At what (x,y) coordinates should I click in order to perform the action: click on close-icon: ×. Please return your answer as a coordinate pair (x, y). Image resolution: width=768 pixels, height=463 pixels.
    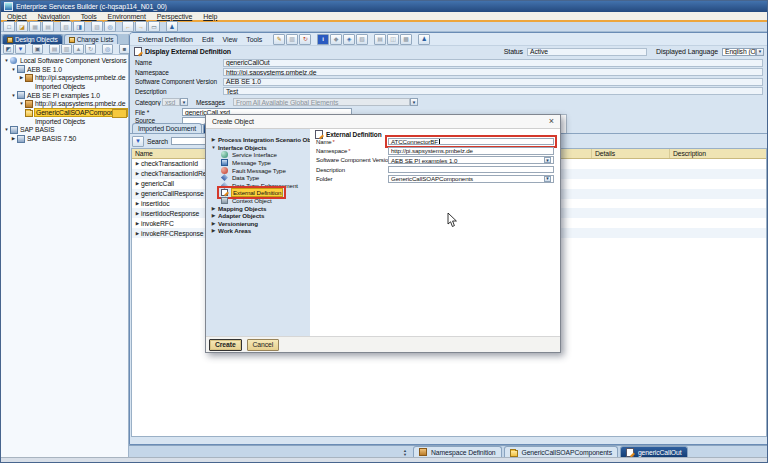
    Looking at the image, I should click on (552, 122).